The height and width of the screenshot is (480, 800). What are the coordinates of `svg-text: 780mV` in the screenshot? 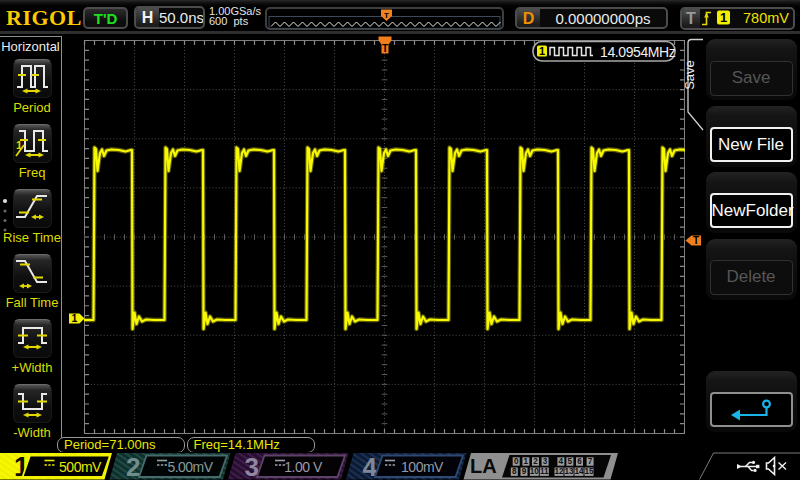 It's located at (766, 18).